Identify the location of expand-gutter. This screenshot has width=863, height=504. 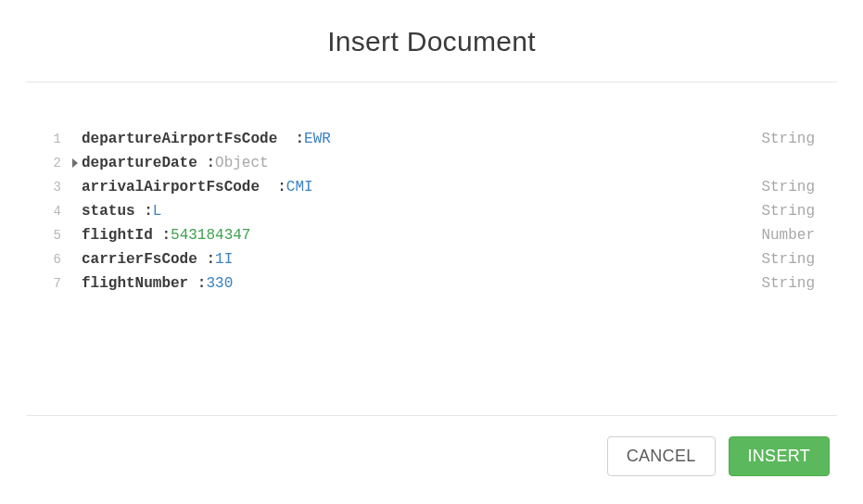
(71, 163).